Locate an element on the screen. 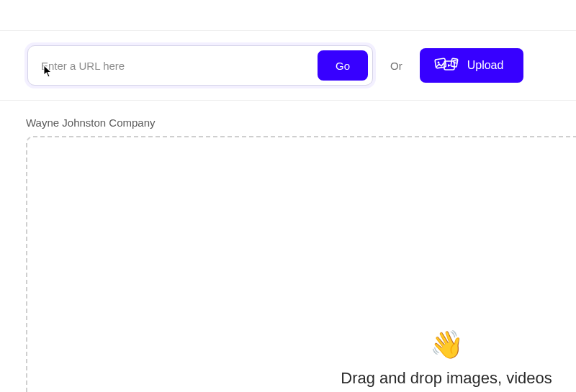 The height and width of the screenshot is (392, 576). company-name-label: Wayne Johnston Company is located at coordinates (288, 118).